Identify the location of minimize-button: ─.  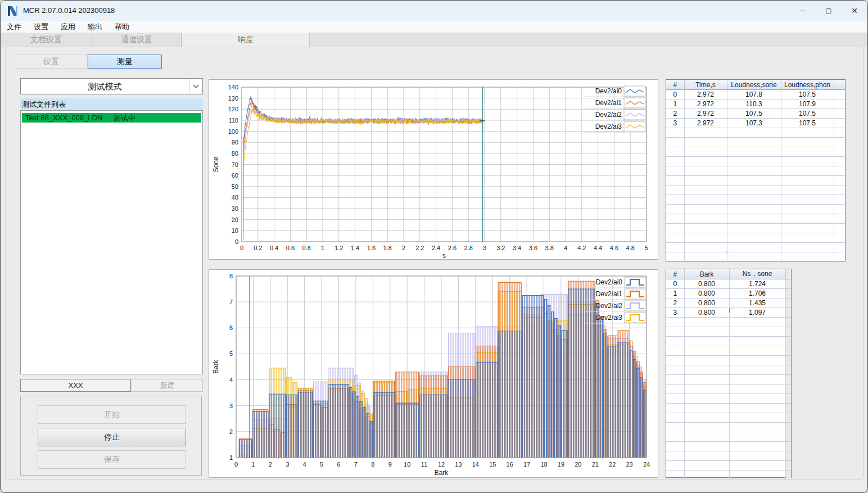
(803, 11).